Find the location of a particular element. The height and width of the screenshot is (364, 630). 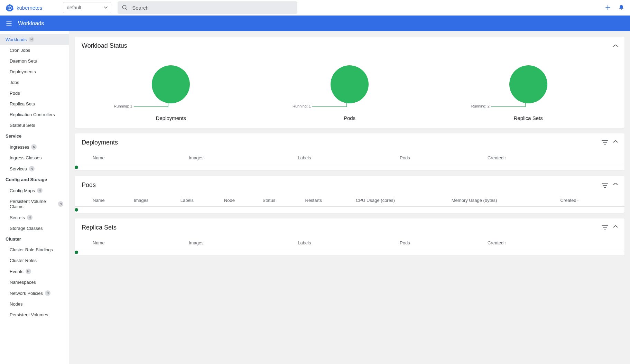

sidebar-item: Ingress Classes is located at coordinates (35, 158).